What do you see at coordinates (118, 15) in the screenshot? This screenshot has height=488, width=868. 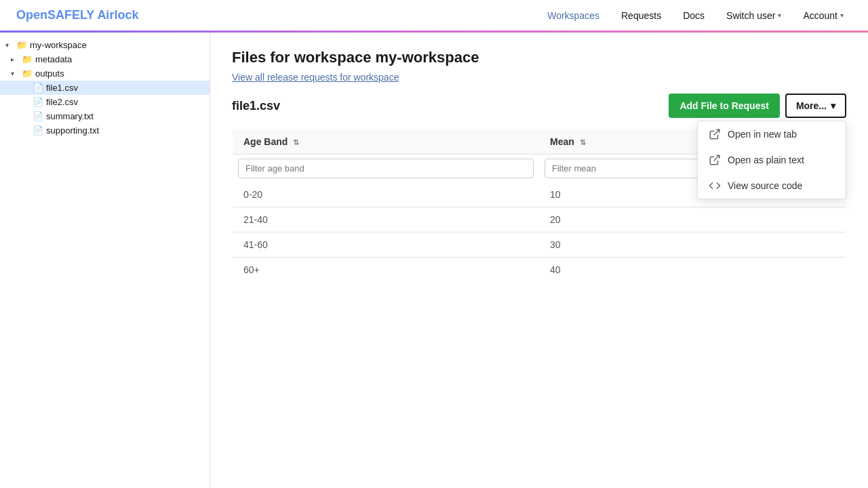 I see `brand-part2: Airlock` at bounding box center [118, 15].